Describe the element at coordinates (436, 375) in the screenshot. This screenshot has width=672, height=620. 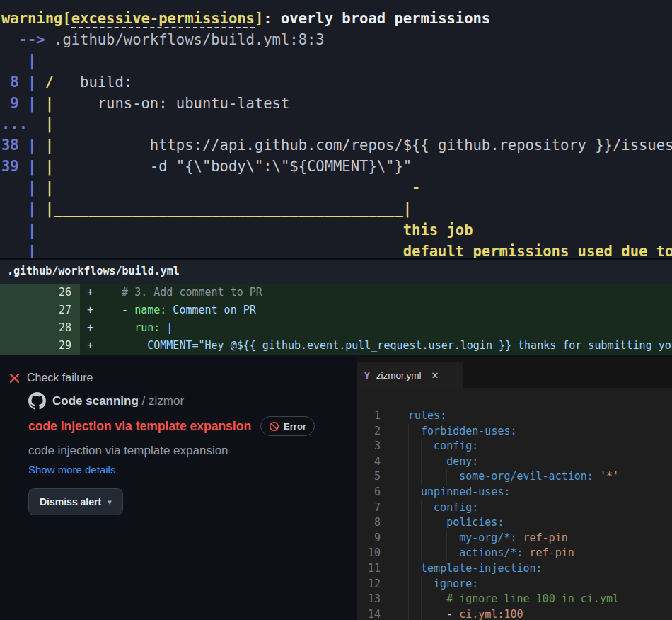
I see `tab-close-icon: ✕` at that location.